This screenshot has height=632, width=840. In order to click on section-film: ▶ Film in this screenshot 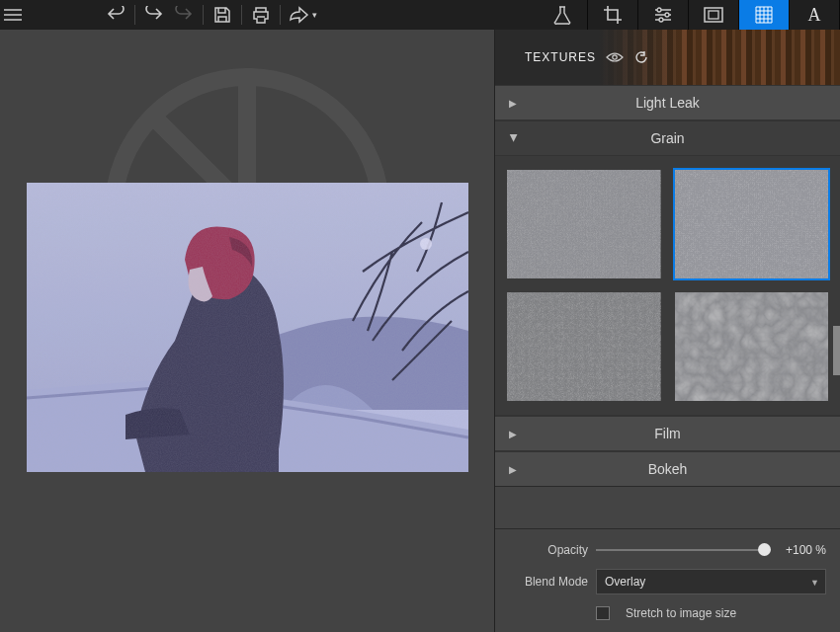, I will do `click(668, 434)`.